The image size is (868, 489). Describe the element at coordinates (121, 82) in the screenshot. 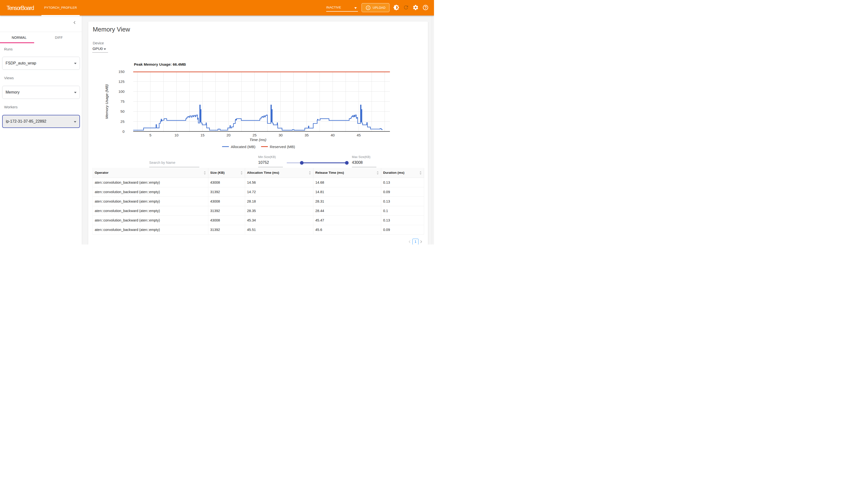

I see `svg-text: 125` at that location.